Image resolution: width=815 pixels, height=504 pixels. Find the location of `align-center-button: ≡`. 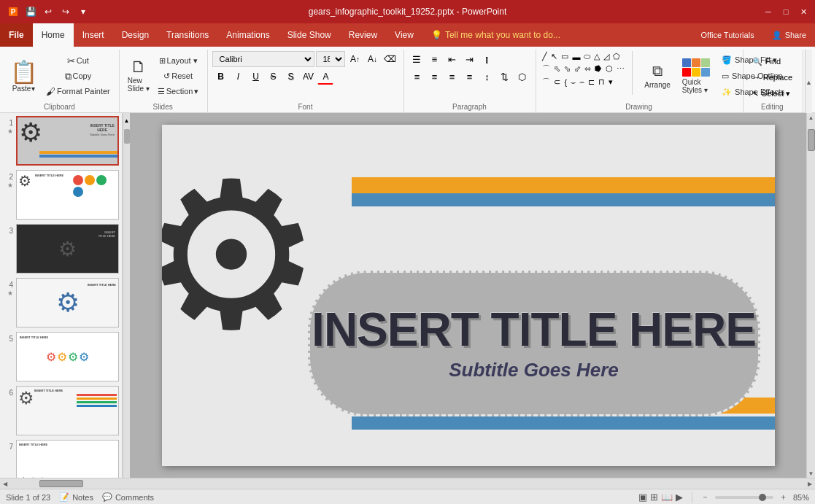

align-center-button: ≡ is located at coordinates (434, 77).